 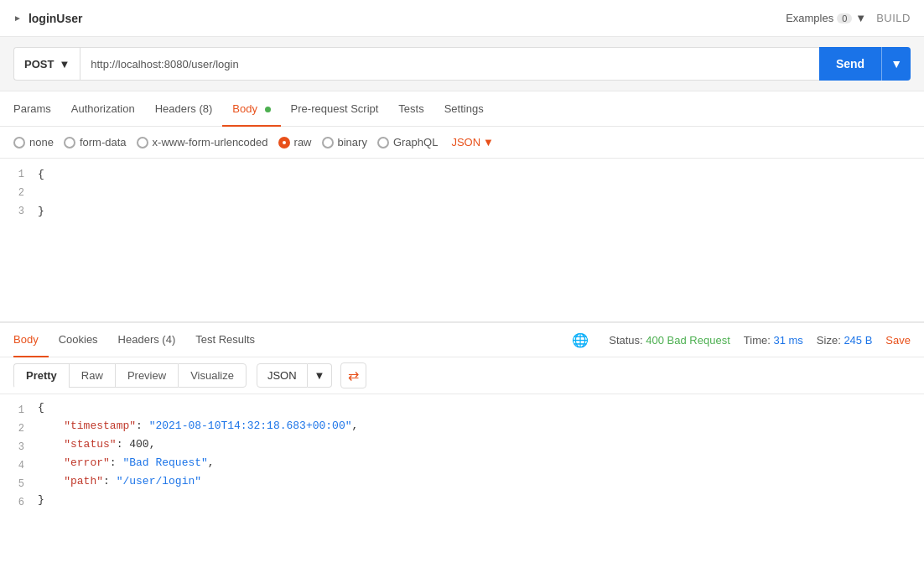 I want to click on response-line-2: 2 "timestamp": "2021-08-10T14:32:18.683+…, so click(x=462, y=429).